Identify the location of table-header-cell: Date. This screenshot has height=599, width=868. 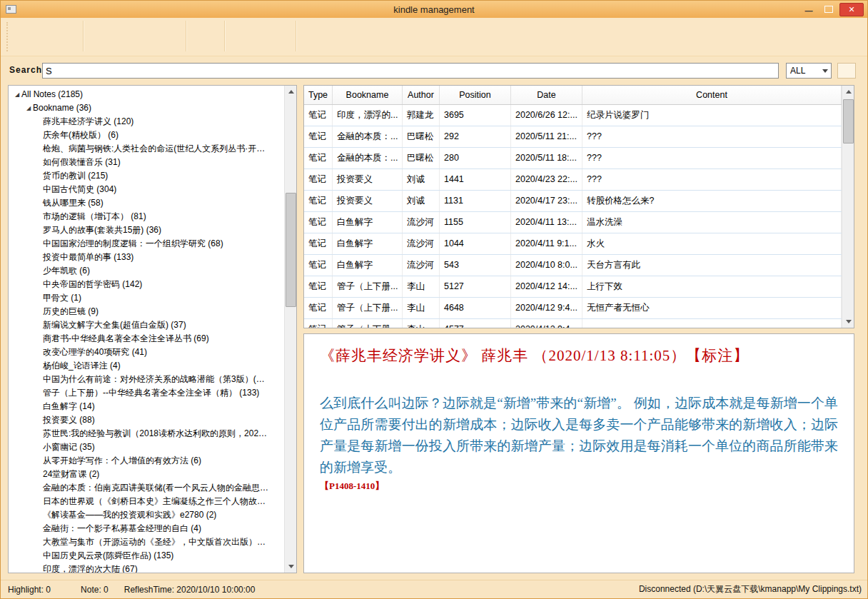
(547, 95).